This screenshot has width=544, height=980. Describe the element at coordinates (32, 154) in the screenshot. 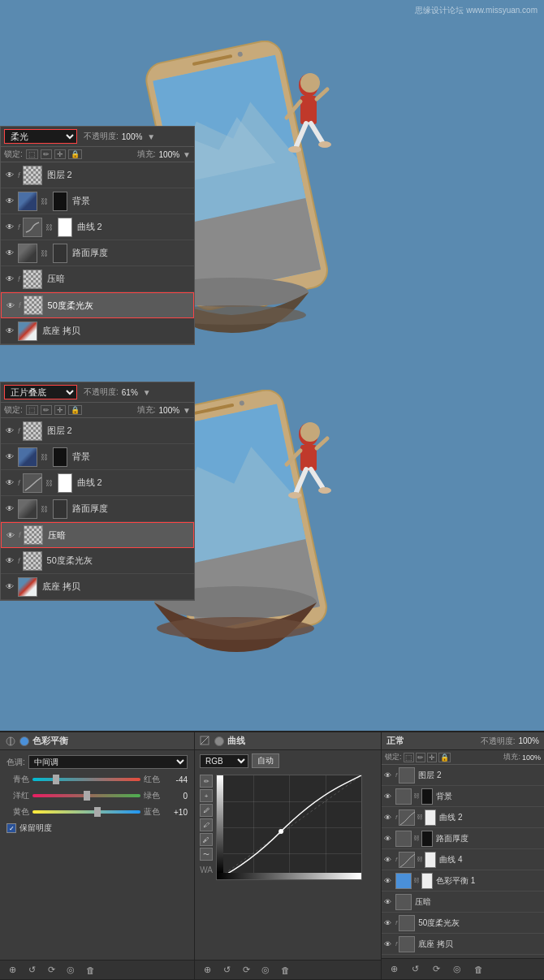

I see `lock-transparency-icon: ⬚` at that location.